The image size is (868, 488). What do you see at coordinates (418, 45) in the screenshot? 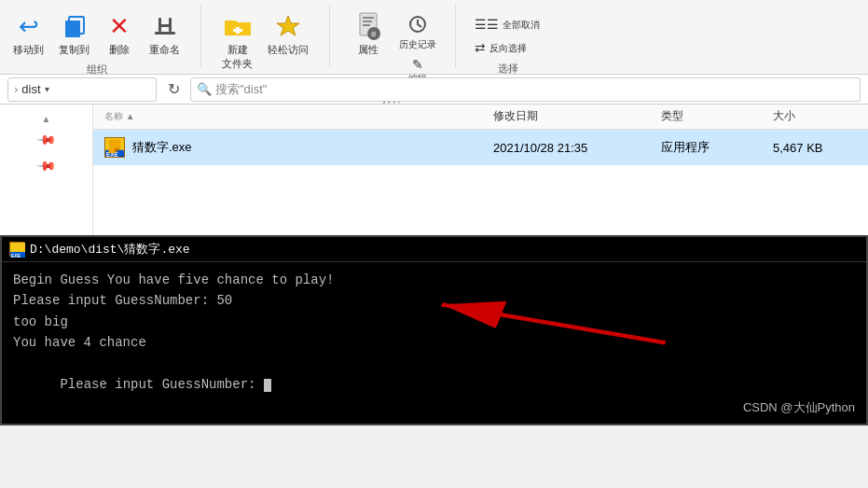
I see `history-label: 历史记录` at bounding box center [418, 45].